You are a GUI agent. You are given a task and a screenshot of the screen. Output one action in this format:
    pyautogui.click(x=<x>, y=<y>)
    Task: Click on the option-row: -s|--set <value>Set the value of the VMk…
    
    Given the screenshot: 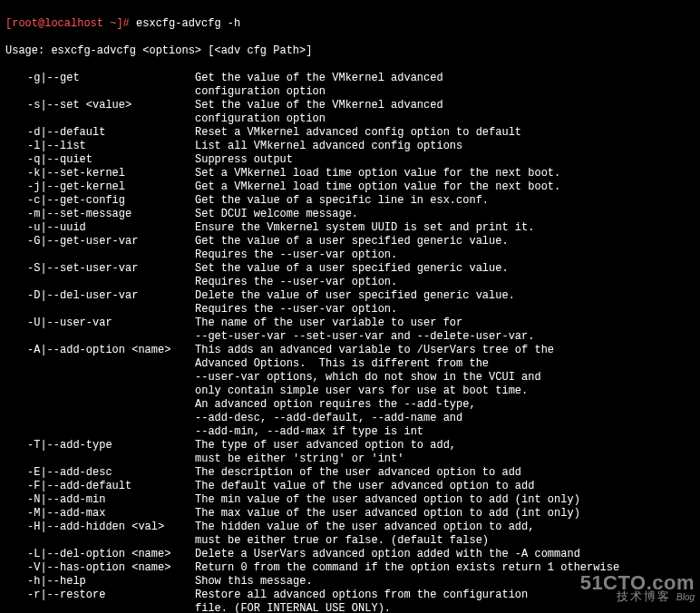 What is the action you would take?
    pyautogui.click(x=350, y=105)
    